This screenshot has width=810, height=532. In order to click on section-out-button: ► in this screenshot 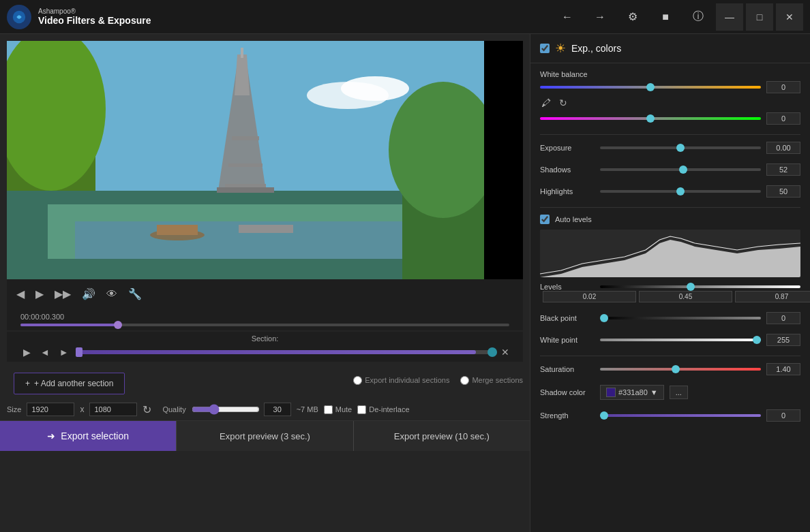, I will do `click(64, 352)`.